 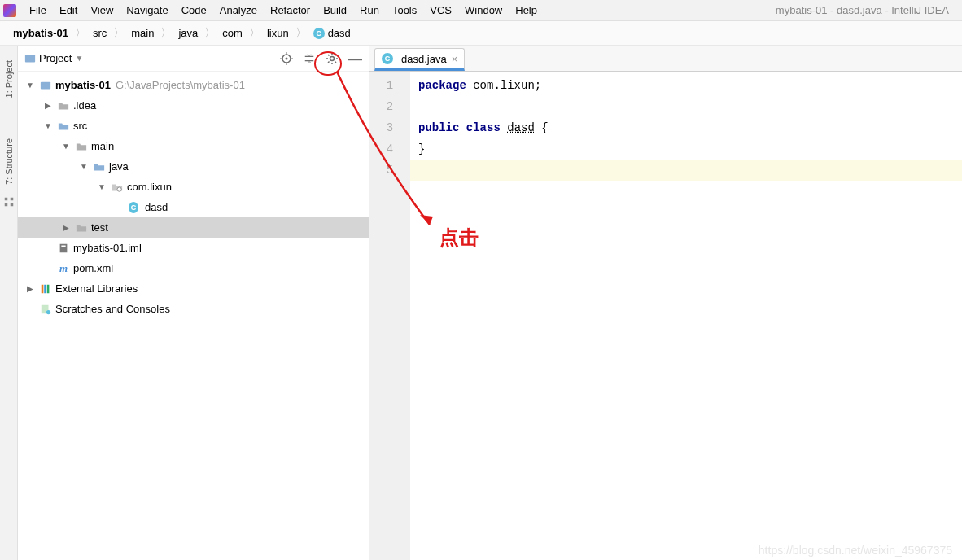 What do you see at coordinates (194, 147) in the screenshot?
I see `tree-item-main: ▼main` at bounding box center [194, 147].